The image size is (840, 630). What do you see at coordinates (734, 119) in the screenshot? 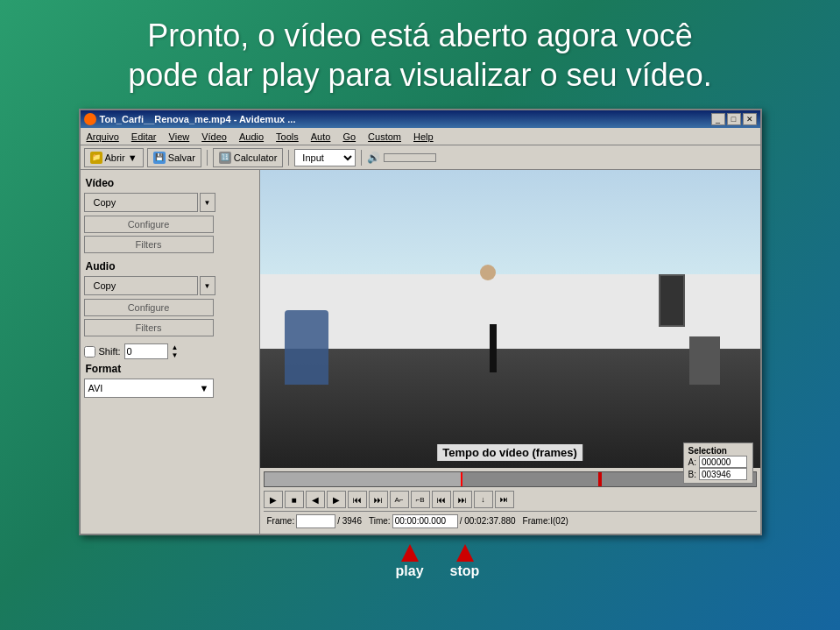
I see `title-bar-buttons: _ □ ✕` at bounding box center [734, 119].